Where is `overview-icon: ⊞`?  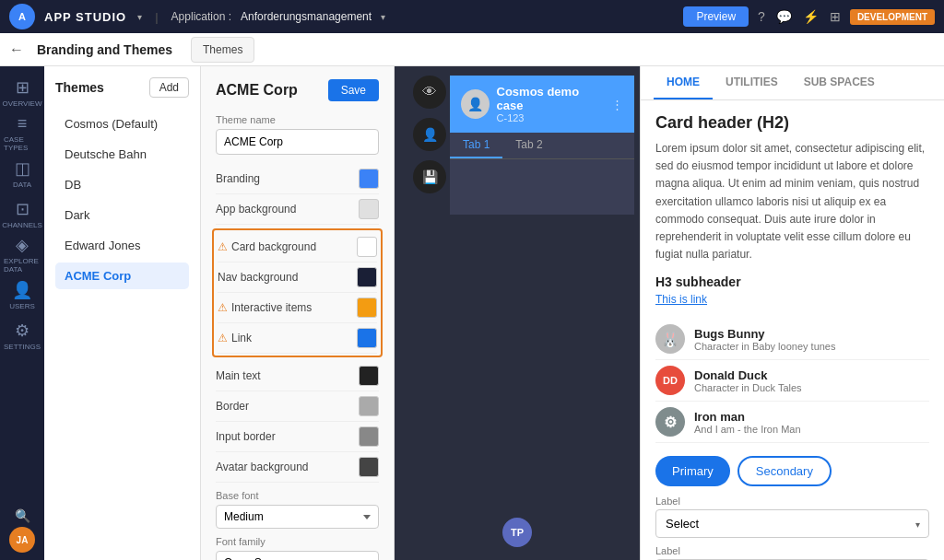 overview-icon: ⊞ is located at coordinates (22, 88).